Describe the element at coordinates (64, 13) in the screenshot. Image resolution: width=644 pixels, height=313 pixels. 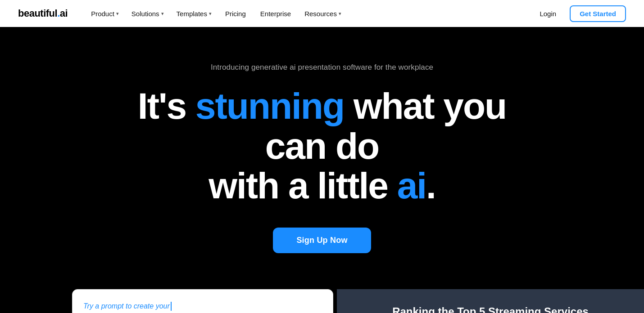
I see `logo-ai: ai` at that location.